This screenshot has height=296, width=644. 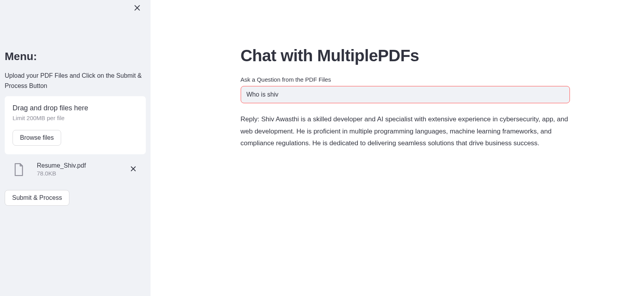 What do you see at coordinates (19, 170) in the screenshot?
I see `file-icon` at bounding box center [19, 170].